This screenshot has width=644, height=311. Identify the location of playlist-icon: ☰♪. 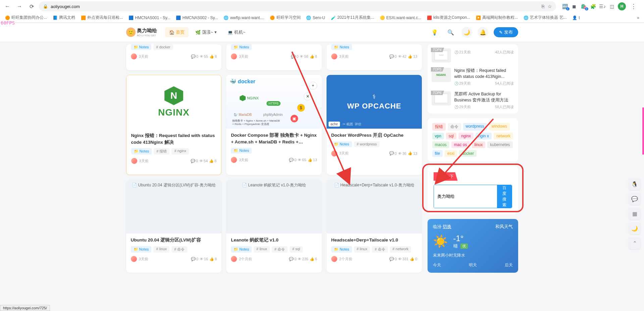
(602, 6).